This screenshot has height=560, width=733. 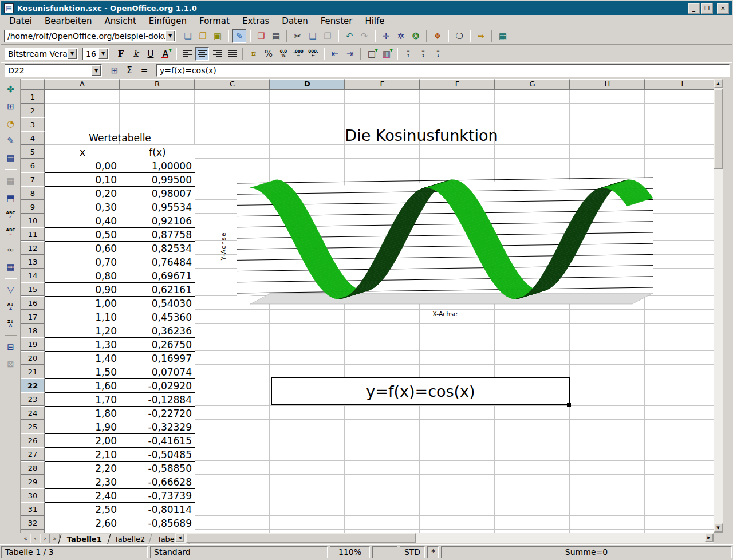 I want to click on align-top-icon: =↑, so click(x=408, y=54).